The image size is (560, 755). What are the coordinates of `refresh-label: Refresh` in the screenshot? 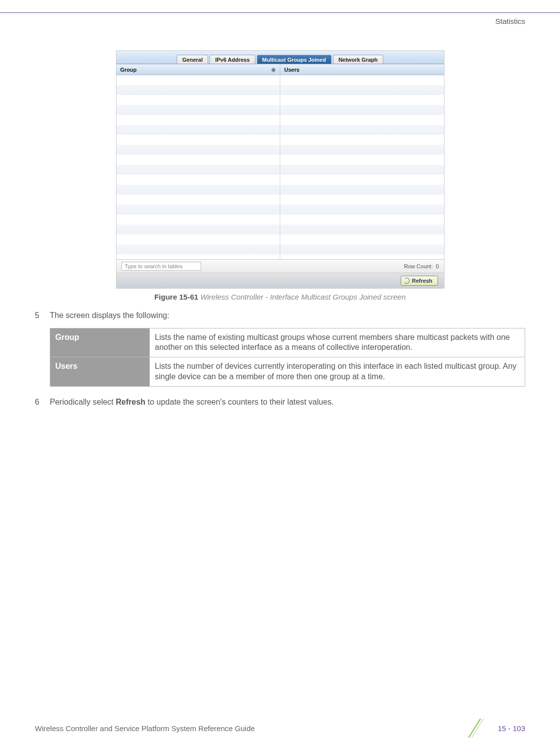 It's located at (422, 281).